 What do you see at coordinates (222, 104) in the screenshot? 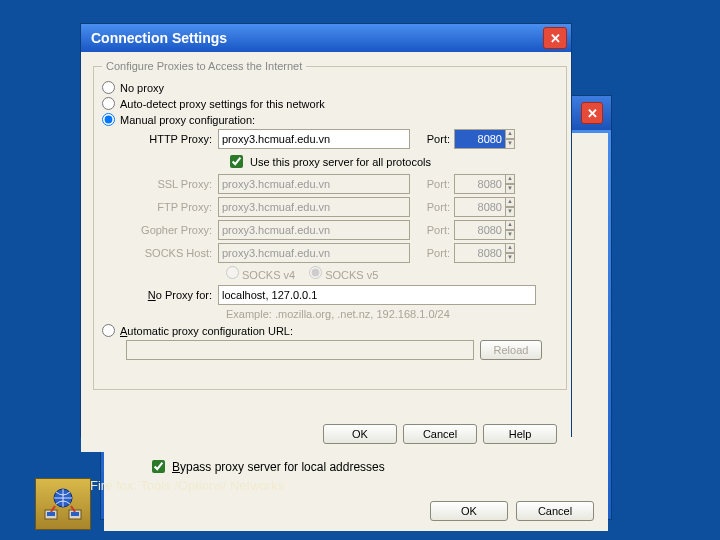
I see `radio-auto-detect-label: Auto-detect proxy settings for this netw…` at bounding box center [222, 104].